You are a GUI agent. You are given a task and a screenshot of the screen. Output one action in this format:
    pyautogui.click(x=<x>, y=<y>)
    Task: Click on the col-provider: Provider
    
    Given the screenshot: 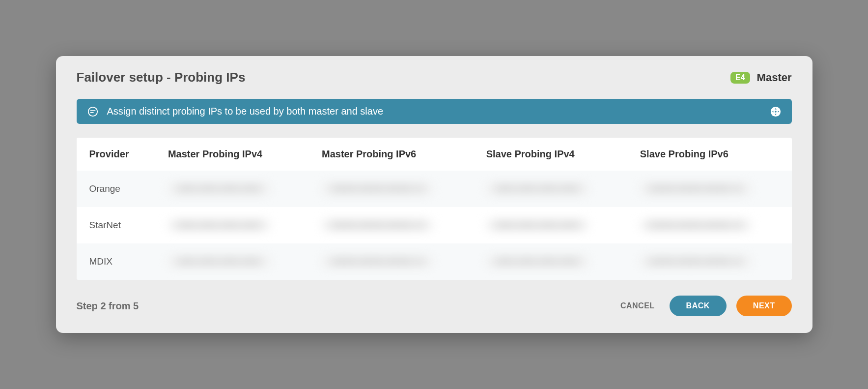 What is the action you would take?
    pyautogui.click(x=116, y=154)
    